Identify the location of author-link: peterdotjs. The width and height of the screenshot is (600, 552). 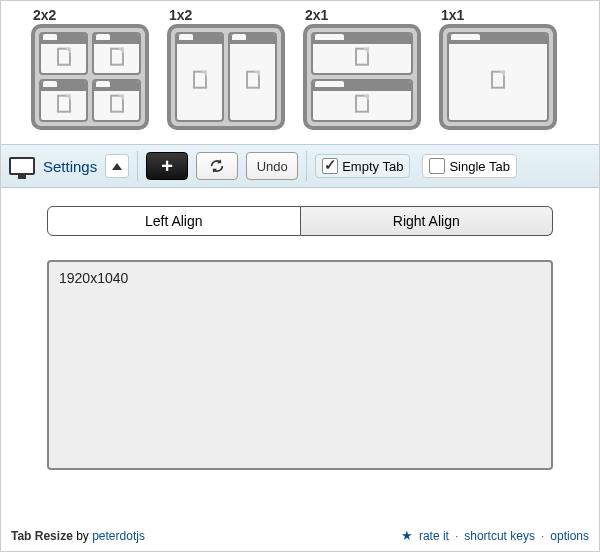
(118, 536).